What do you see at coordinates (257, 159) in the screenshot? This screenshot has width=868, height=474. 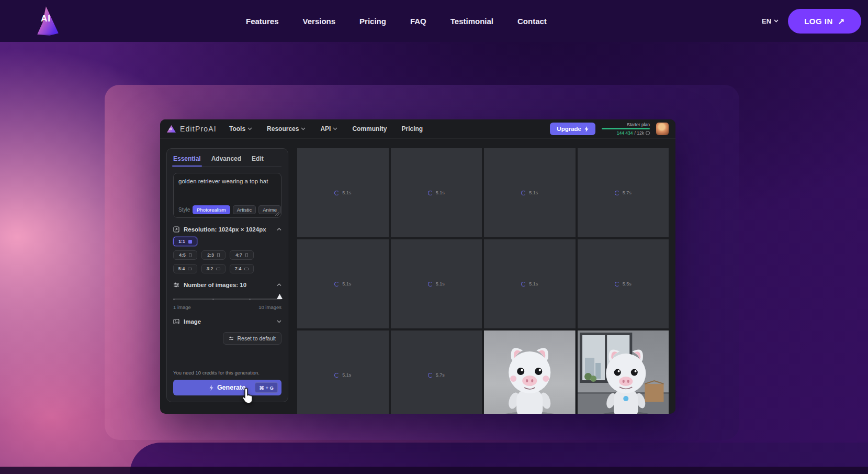 I see `tab-edit: Edit` at bounding box center [257, 159].